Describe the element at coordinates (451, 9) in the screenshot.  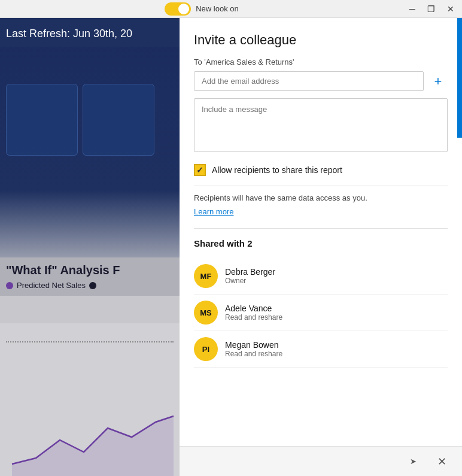
I see `close-button: ✕` at that location.